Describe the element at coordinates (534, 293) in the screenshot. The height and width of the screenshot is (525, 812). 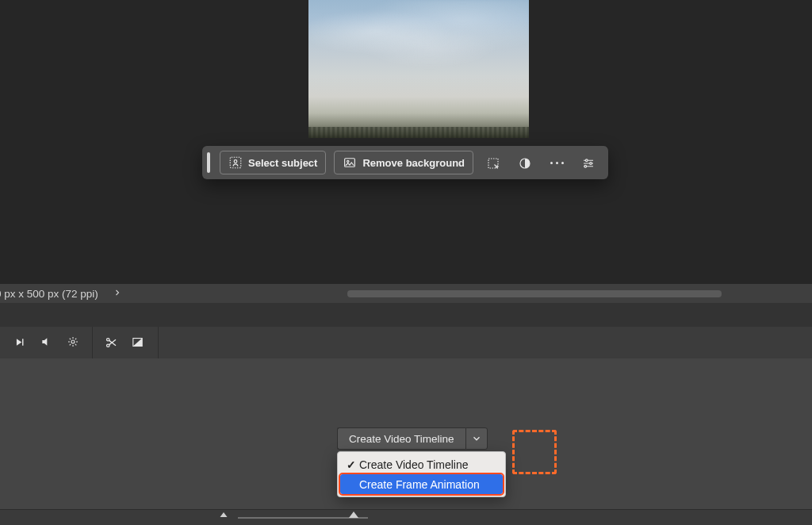
I see `horizontal-scrollbar` at that location.